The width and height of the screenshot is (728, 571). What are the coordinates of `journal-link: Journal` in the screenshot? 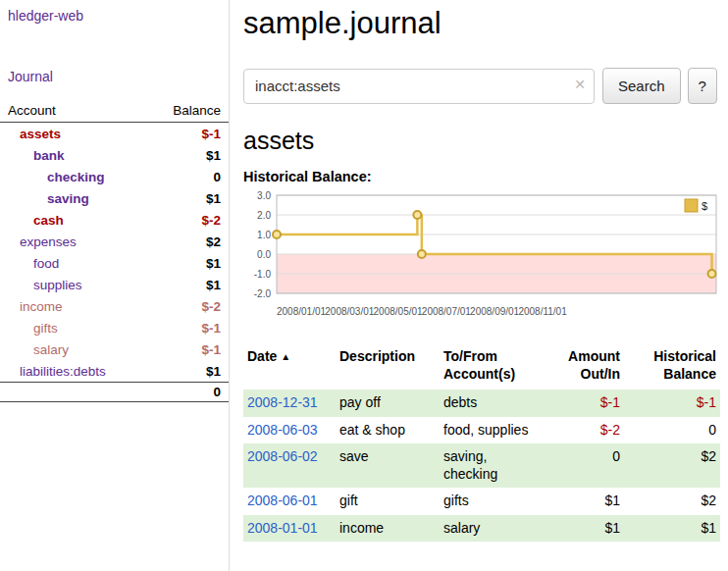 It's located at (30, 77).